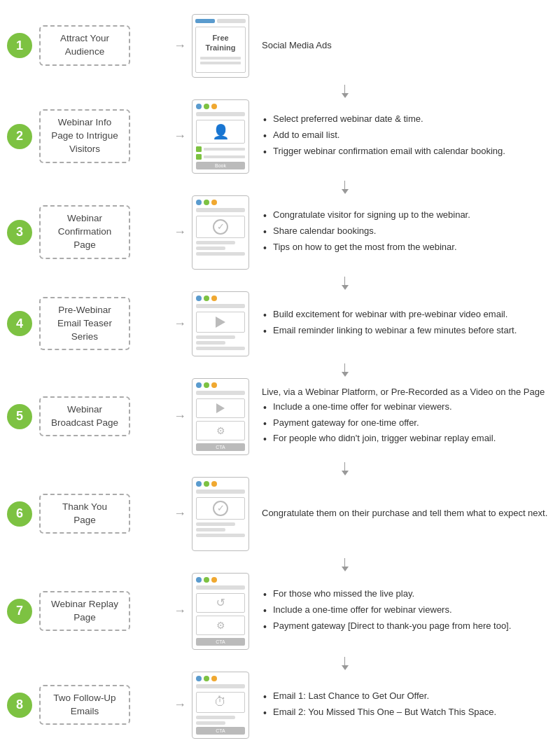  Describe the element at coordinates (88, 611) in the screenshot. I see `step-left-7: 7 Webinar ReplayPage` at that location.